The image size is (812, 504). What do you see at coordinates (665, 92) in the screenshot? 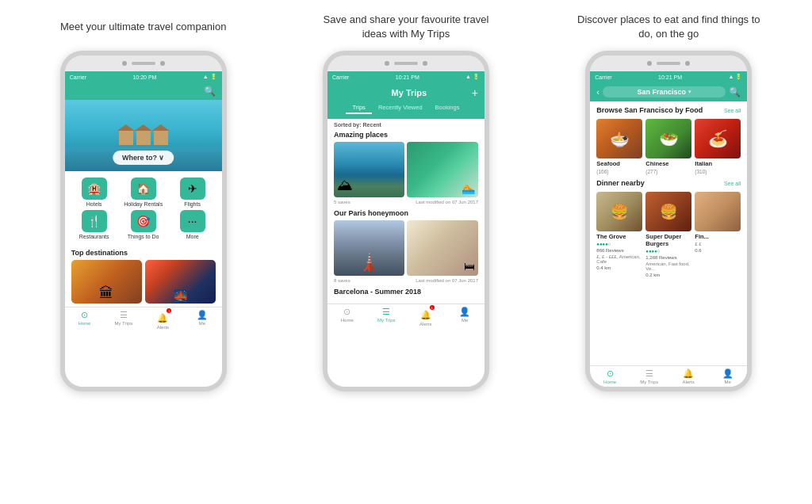
I see `location-selector: San Francisco ▾` at bounding box center [665, 92].